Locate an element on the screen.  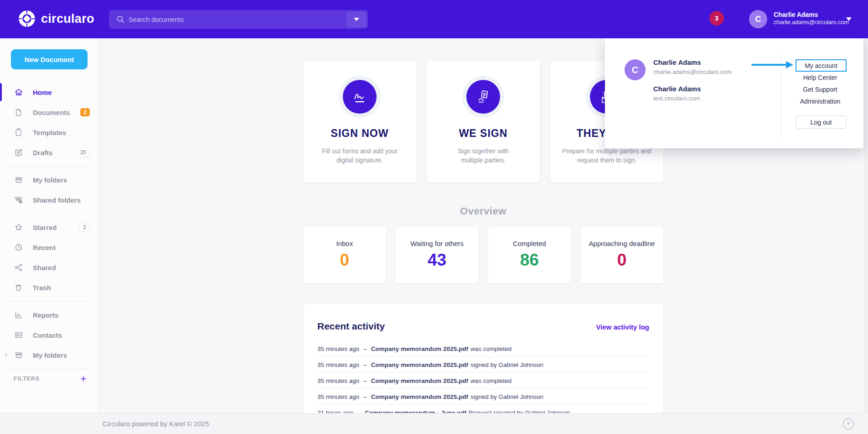
home-icon is located at coordinates (18, 92).